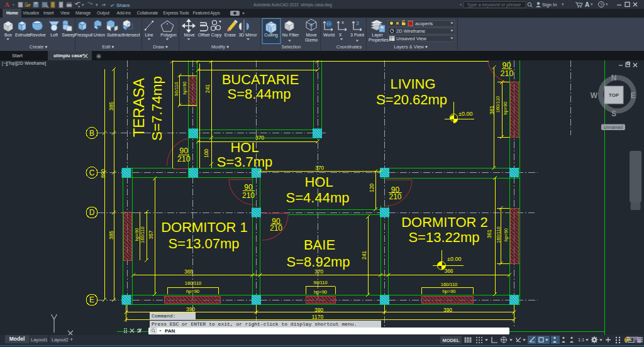  What do you see at coordinates (245, 162) in the screenshot?
I see `svg-text: S=3.7mp` at bounding box center [245, 162].